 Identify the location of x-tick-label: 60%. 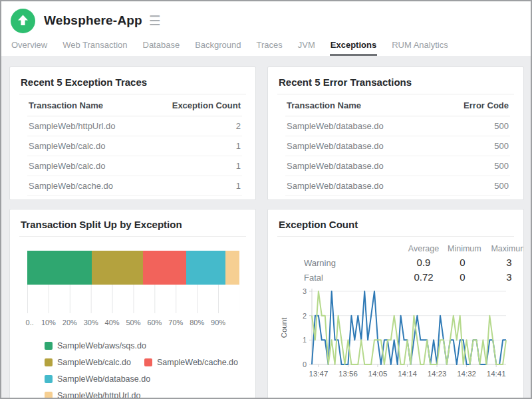
(154, 323).